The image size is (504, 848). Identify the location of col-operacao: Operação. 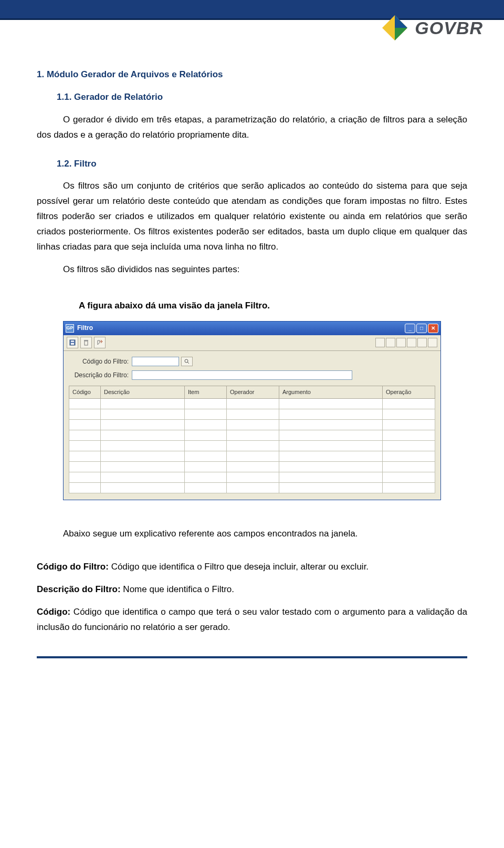
(409, 392).